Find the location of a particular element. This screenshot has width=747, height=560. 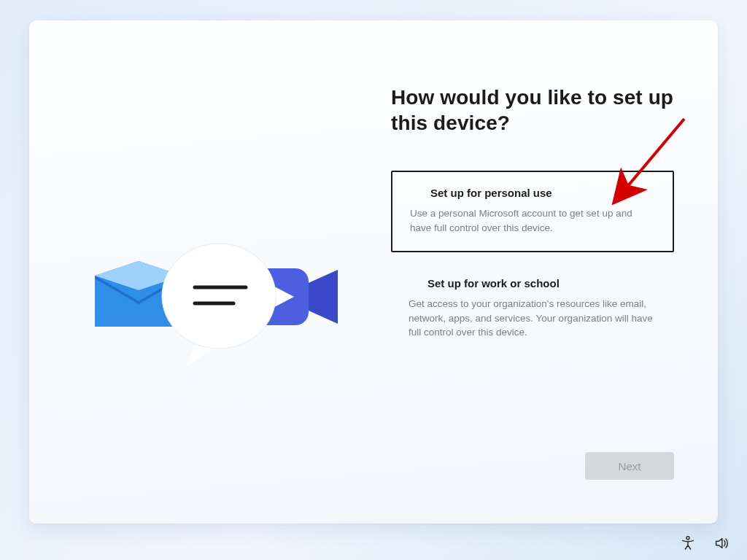

accessibility-button is located at coordinates (688, 543).